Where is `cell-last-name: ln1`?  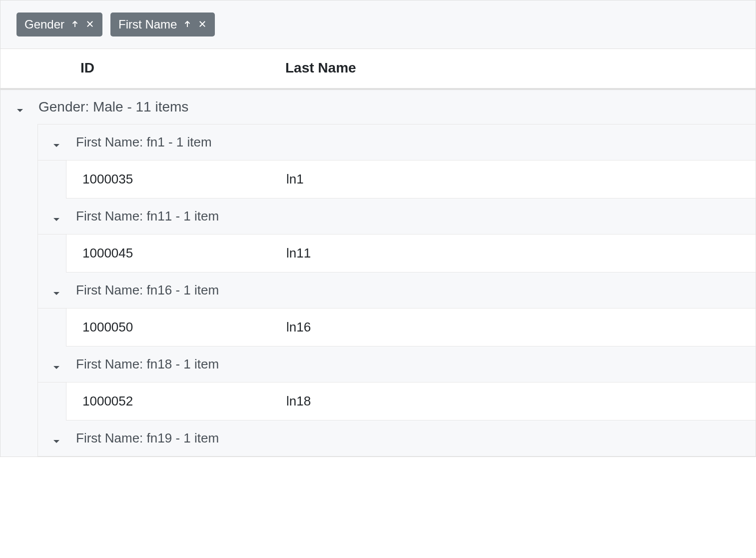
cell-last-name: ln1 is located at coordinates (521, 179).